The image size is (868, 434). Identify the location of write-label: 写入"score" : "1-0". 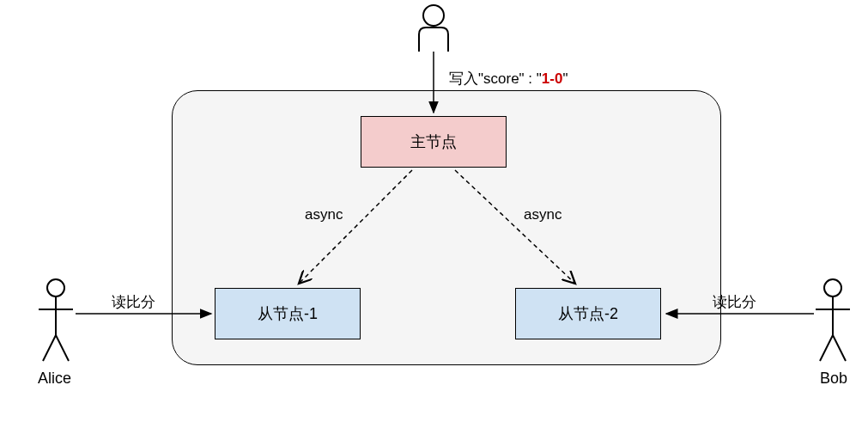
(508, 79).